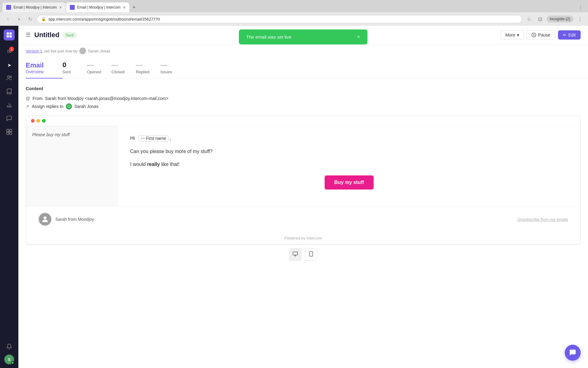  I want to click on mobile-view-button, so click(311, 255).